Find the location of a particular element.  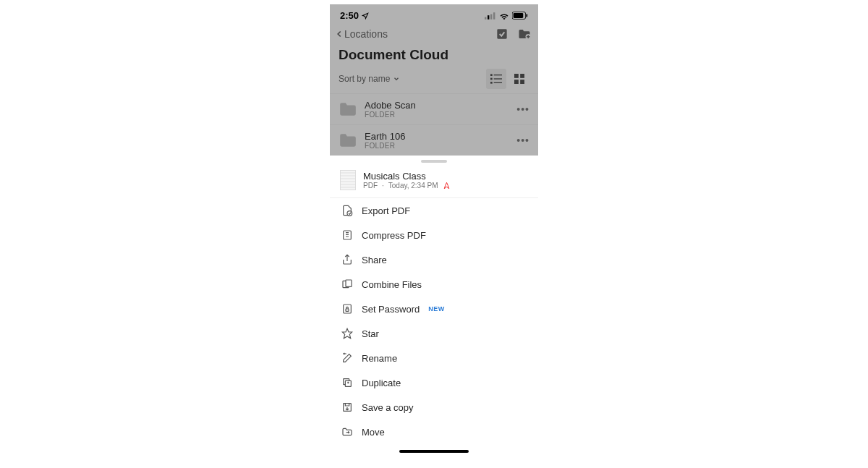

export-pdf-icon is located at coordinates (347, 210).